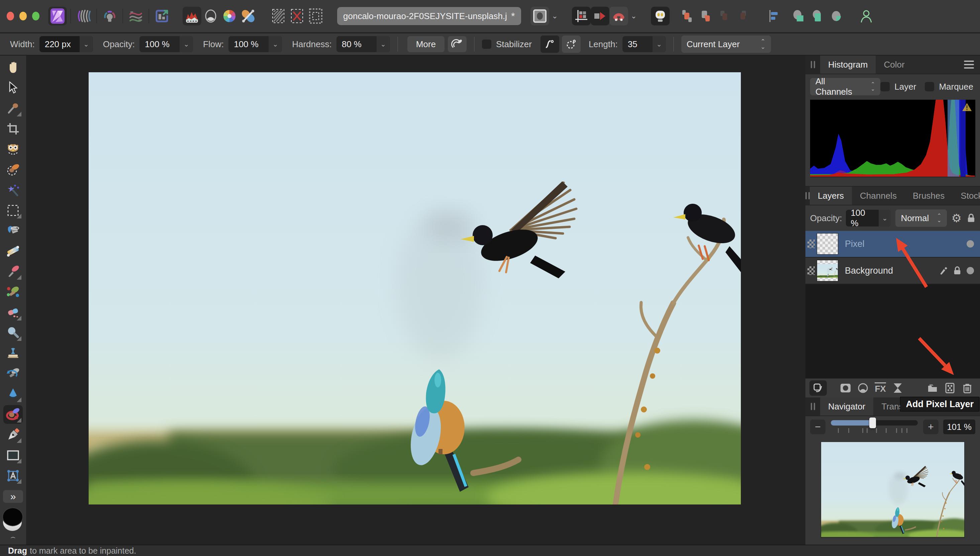 The height and width of the screenshot is (556, 980). What do you see at coordinates (726, 44) in the screenshot?
I see `layer-target-select: Current Layer ⌃⌄` at bounding box center [726, 44].